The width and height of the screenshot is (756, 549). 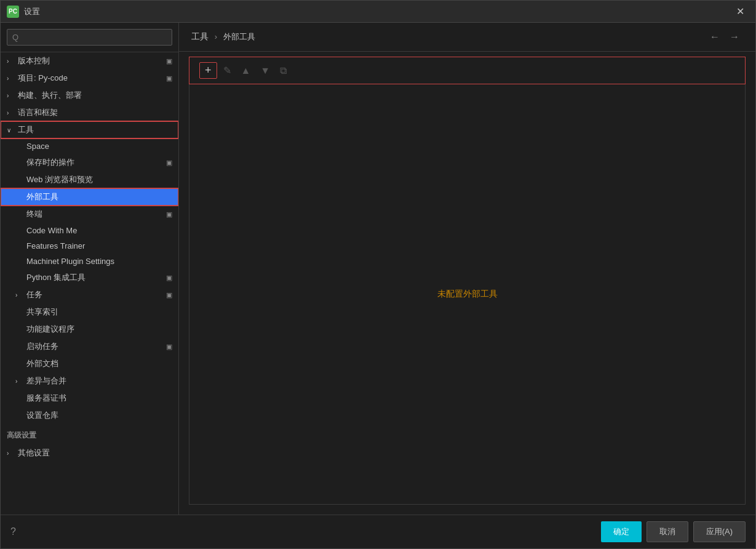 I want to click on confirm-button: 确定, so click(x=621, y=532).